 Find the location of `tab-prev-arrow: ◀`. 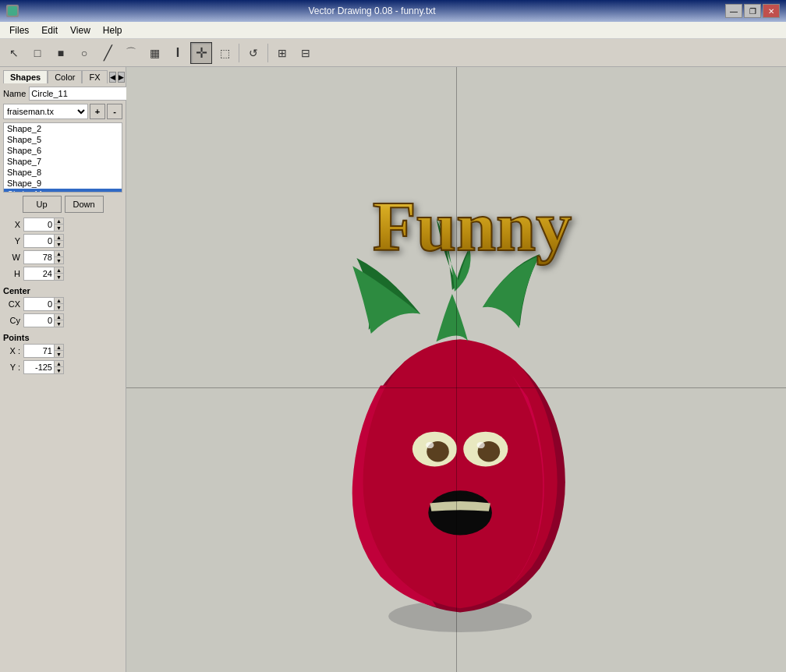

tab-prev-arrow: ◀ is located at coordinates (112, 77).